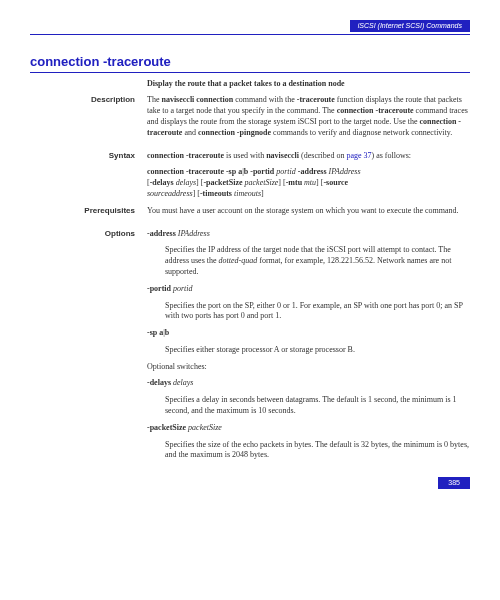 Image resolution: width=500 pixels, height=600 pixels. Describe the element at coordinates (308, 214) in the screenshot. I see `prerequisites-content: You must have a user account on the stor…` at that location.